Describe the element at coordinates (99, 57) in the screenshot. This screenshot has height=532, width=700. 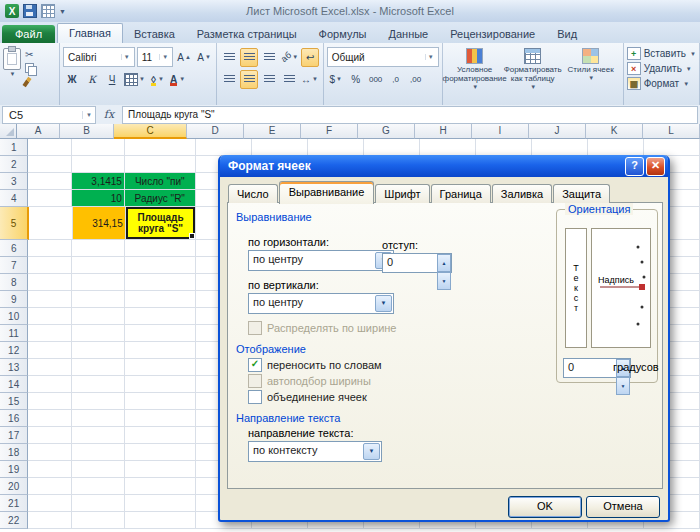
I see `font-family-combo: Calibri▼` at that location.